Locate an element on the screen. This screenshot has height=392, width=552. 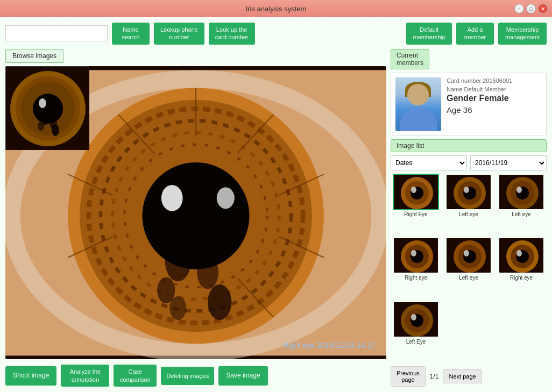
case-comparison-button: Case comparison is located at coordinates (135, 375).